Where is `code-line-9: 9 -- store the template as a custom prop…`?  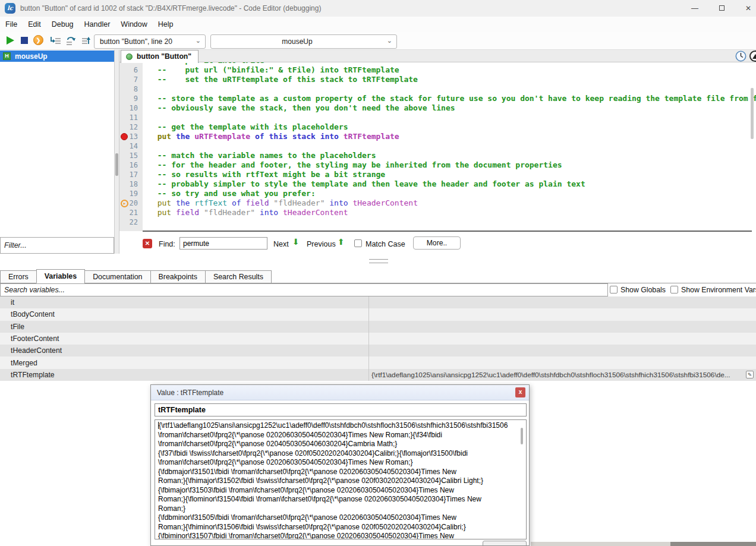 code-line-9: 9 -- store the template as a custom prop… is located at coordinates (437, 99).